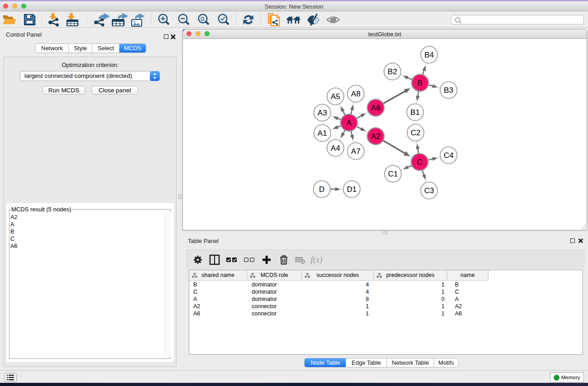 Image resolution: width=588 pixels, height=386 pixels. Describe the element at coordinates (376, 108) in the screenshot. I see `svg-text: A6` at that location.